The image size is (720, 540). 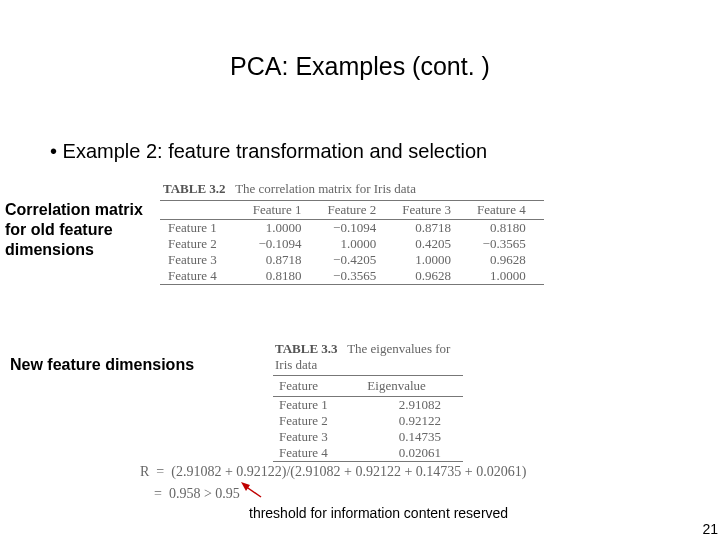 I want to click on t33-r0-v: 2.91082, so click(x=412, y=406).